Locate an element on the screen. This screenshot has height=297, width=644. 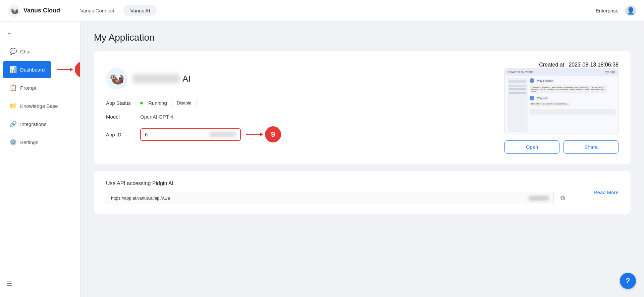
back-icon: ← is located at coordinates (9, 33).